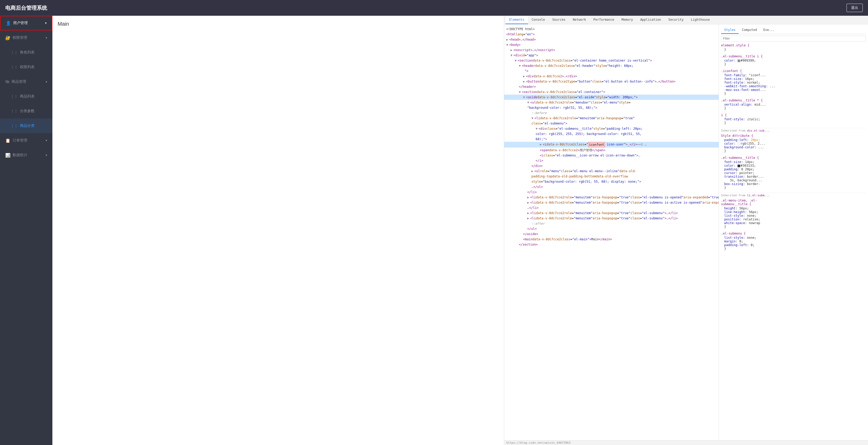 This screenshot has width=868, height=445. What do you see at coordinates (26, 155) in the screenshot?
I see `sidebar-item-stats: 📊 数据统计 ▾` at bounding box center [26, 155].